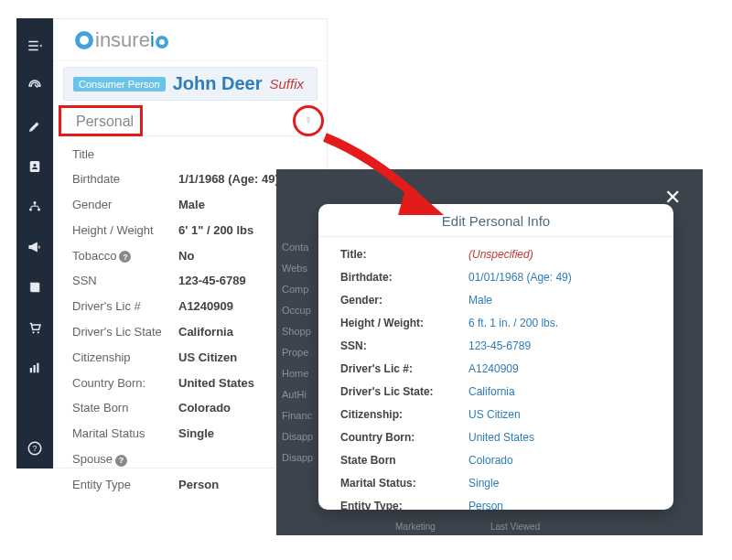 The width and height of the screenshot is (732, 560). What do you see at coordinates (208, 359) in the screenshot?
I see `field-value: US Citizen` at bounding box center [208, 359].